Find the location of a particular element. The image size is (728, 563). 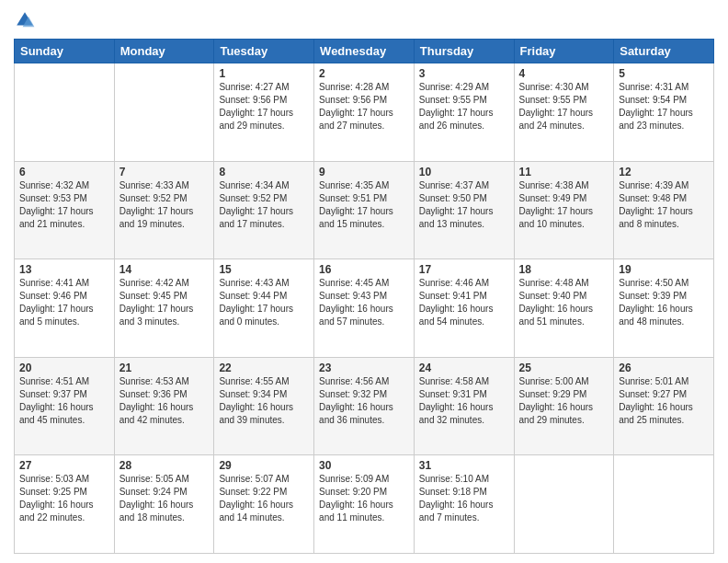

day-info: Sunrise: 5:01 AMSunset: 9:27 PMDaylight:… is located at coordinates (664, 401).